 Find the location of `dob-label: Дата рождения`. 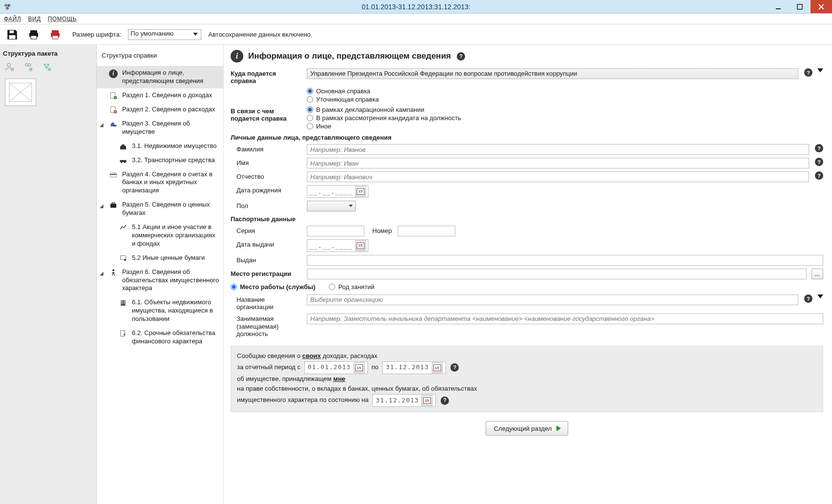

dob-label: Дата рождения is located at coordinates (266, 189).